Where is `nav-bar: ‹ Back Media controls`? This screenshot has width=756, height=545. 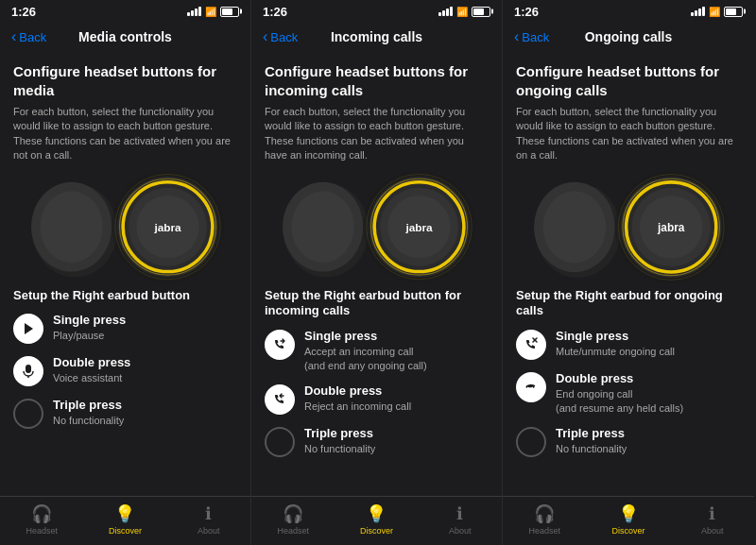 nav-bar: ‹ Back Media controls is located at coordinates (125, 38).